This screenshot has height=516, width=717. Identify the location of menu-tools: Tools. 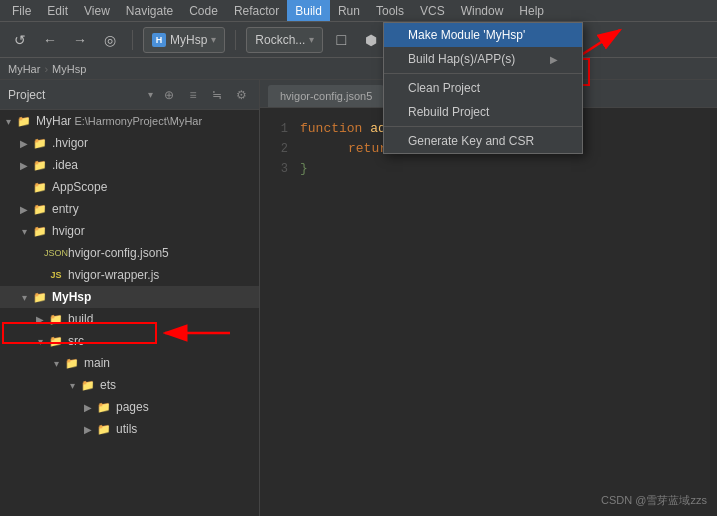
(390, 10).